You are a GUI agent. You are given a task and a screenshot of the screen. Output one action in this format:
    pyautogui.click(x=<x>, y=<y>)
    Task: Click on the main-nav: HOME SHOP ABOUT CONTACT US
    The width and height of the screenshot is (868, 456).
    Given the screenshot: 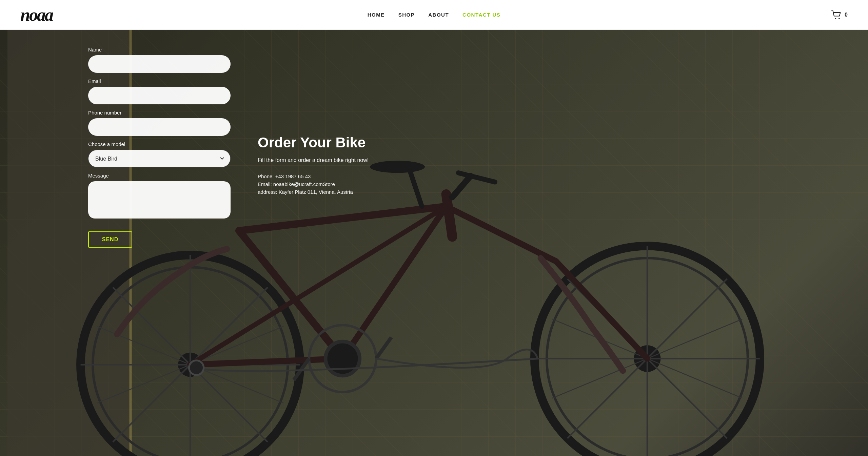 What is the action you would take?
    pyautogui.click(x=434, y=15)
    